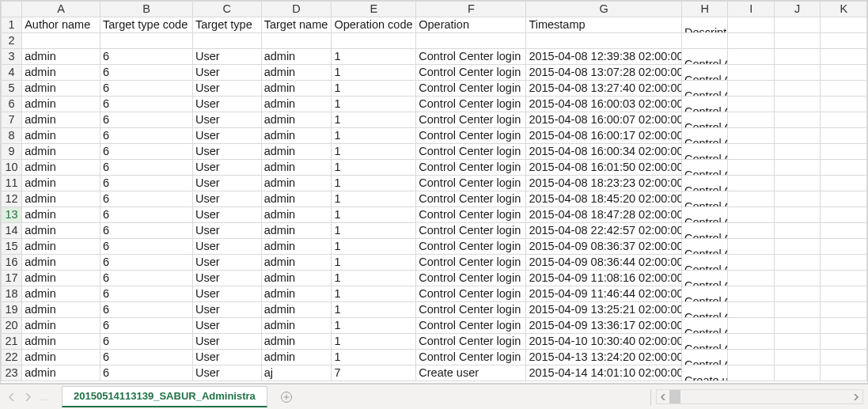  Describe the element at coordinates (373, 215) in the screenshot. I see `cell-E13: 1` at that location.